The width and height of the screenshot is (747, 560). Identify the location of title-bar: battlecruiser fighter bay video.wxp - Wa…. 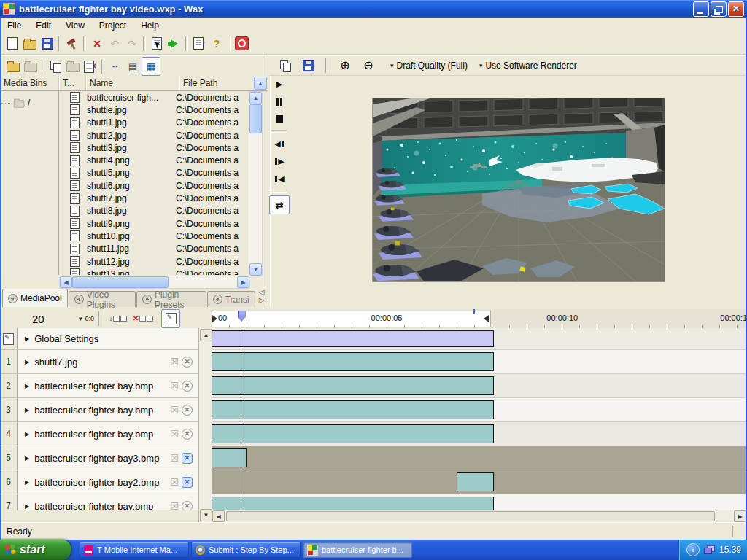
(374, 9).